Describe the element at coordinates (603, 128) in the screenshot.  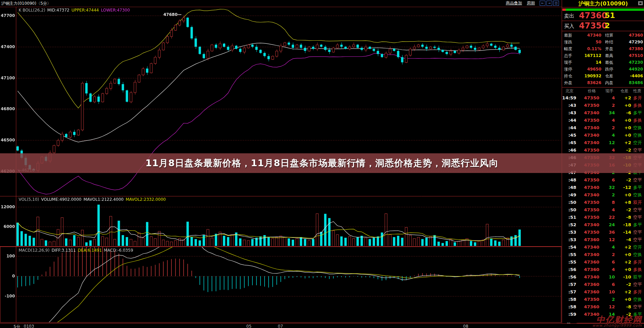
I see `tape-row: :44 47340 2 +0 空换` at that location.